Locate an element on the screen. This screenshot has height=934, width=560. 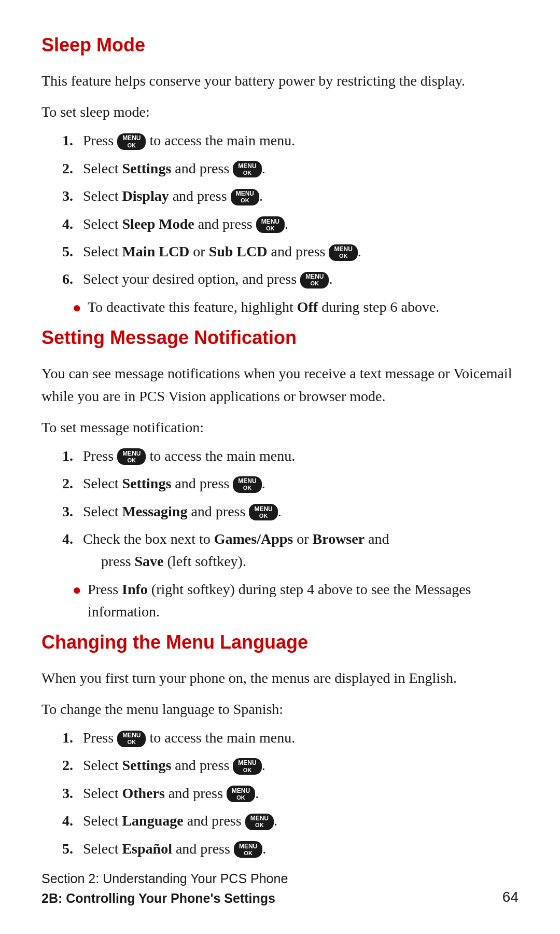
lang-step-1: 1. Press MENUOK to access the main menu. is located at coordinates (290, 738).